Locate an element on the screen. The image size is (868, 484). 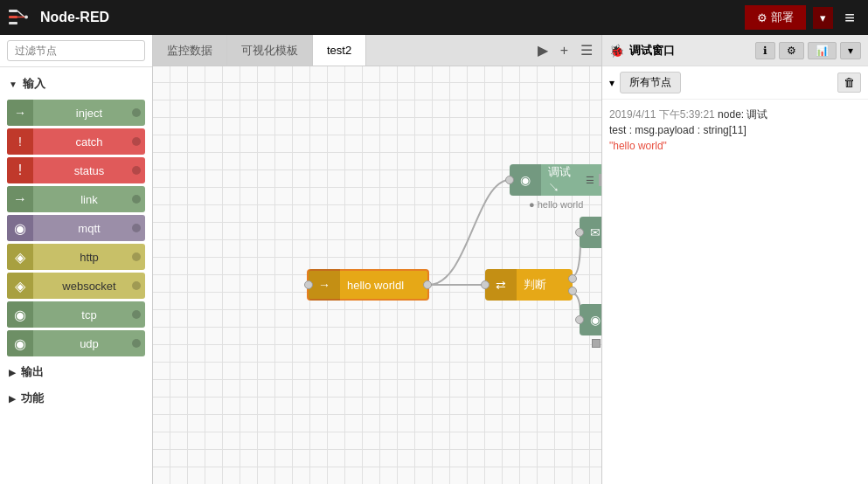
app-title: Node-RED is located at coordinates (75, 17).